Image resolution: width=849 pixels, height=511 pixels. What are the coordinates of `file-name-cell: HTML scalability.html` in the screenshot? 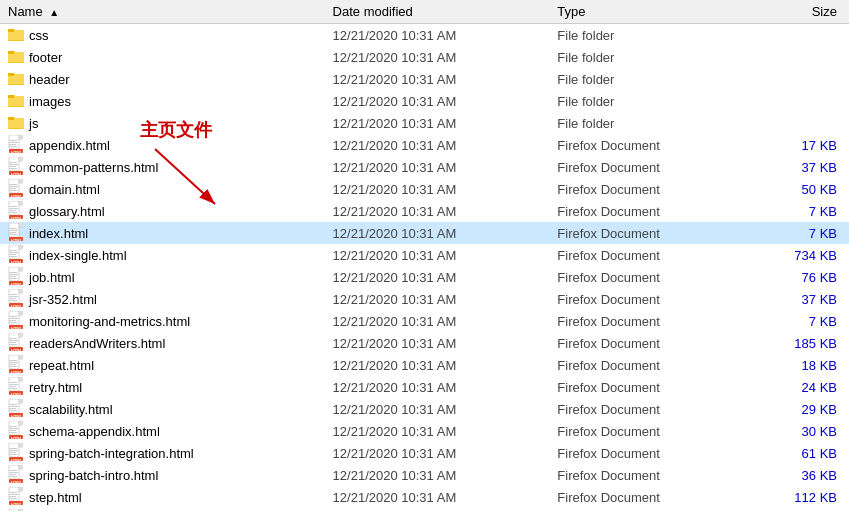 It's located at (130, 409).